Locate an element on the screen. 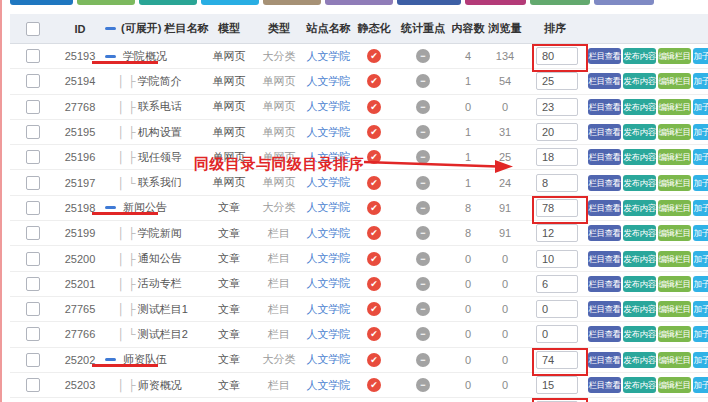  column-name-link: 师资概况 is located at coordinates (160, 386).